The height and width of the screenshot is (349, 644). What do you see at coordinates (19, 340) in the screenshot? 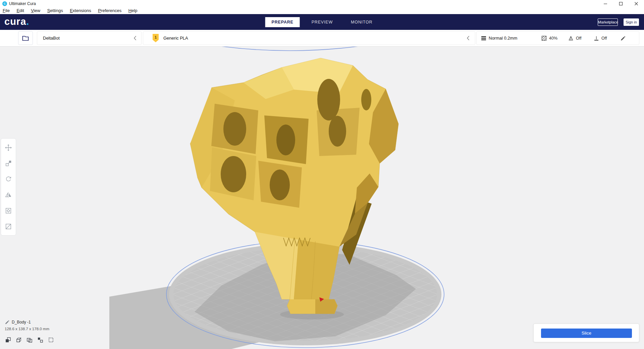
I see `center-model-button` at bounding box center [19, 340].